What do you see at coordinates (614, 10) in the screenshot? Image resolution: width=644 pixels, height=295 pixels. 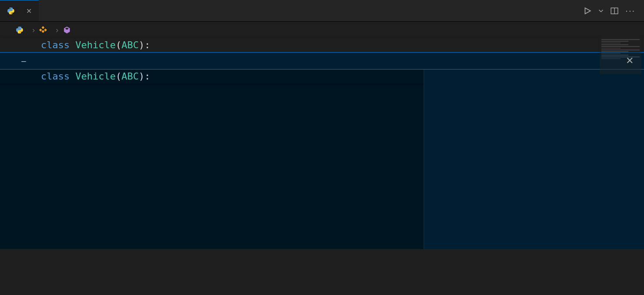 I see `editor-actions: ···` at bounding box center [614, 10].